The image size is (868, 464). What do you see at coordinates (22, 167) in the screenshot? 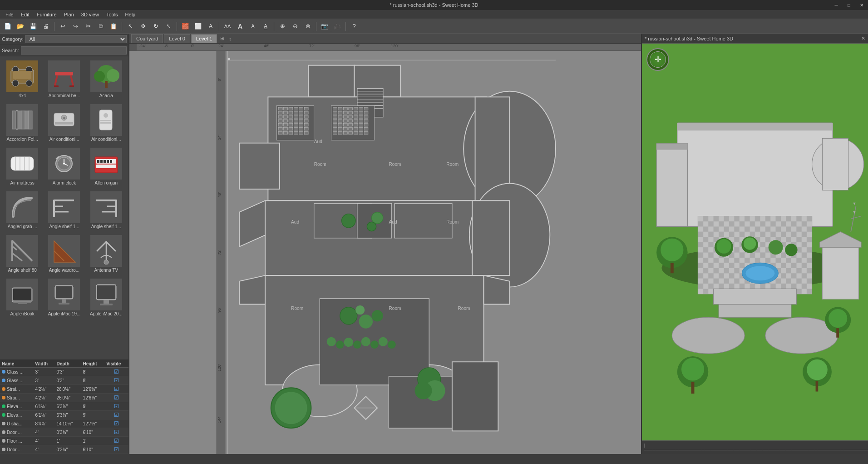
I see `furniture-item-airmattress: Air mattress` at bounding box center [22, 167].